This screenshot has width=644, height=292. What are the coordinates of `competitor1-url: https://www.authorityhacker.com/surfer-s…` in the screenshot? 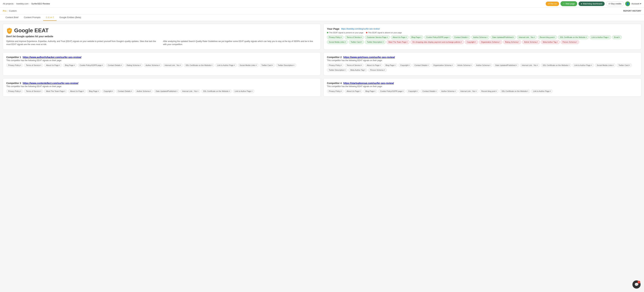 It's located at (52, 57).